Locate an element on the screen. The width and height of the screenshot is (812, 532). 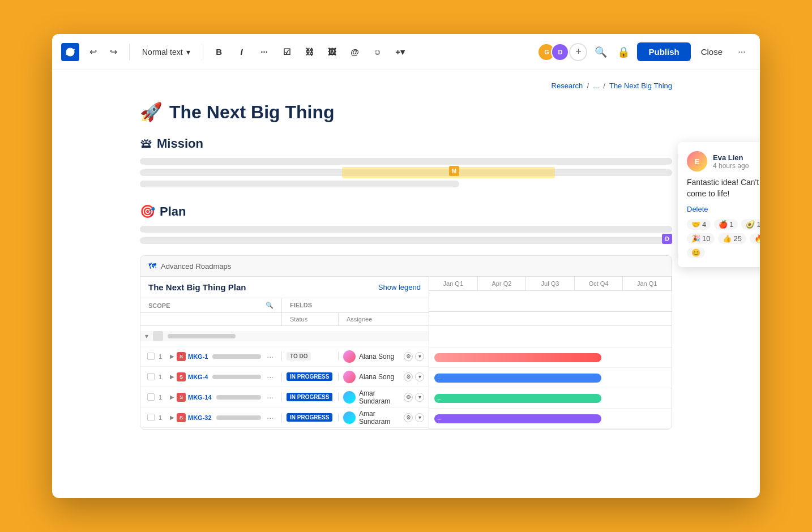
search-button: 🔍 is located at coordinates (601, 52).